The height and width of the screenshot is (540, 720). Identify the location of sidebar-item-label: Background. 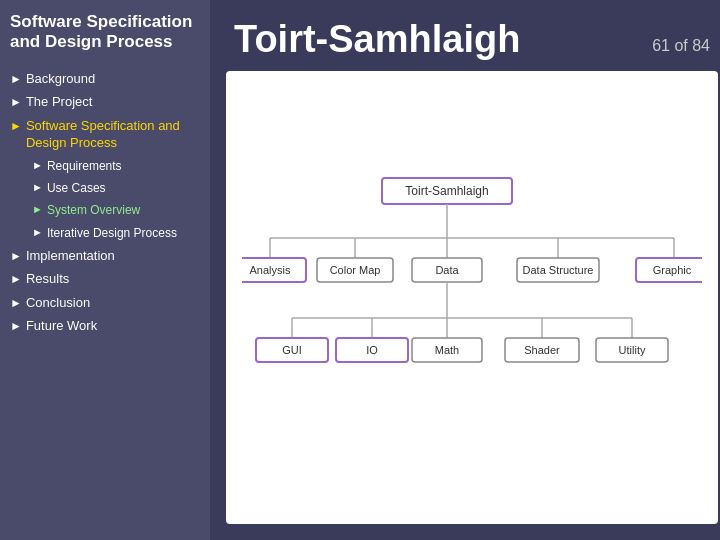
(60, 79).